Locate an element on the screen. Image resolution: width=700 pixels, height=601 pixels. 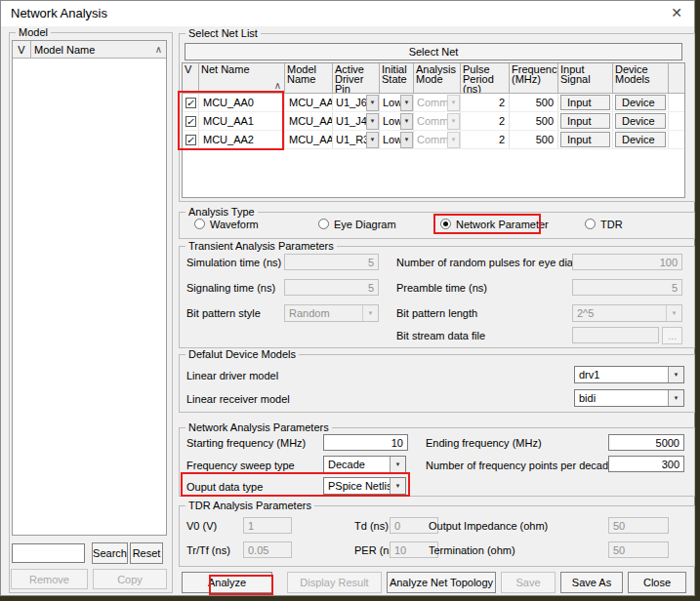
close-button: Close is located at coordinates (657, 582).